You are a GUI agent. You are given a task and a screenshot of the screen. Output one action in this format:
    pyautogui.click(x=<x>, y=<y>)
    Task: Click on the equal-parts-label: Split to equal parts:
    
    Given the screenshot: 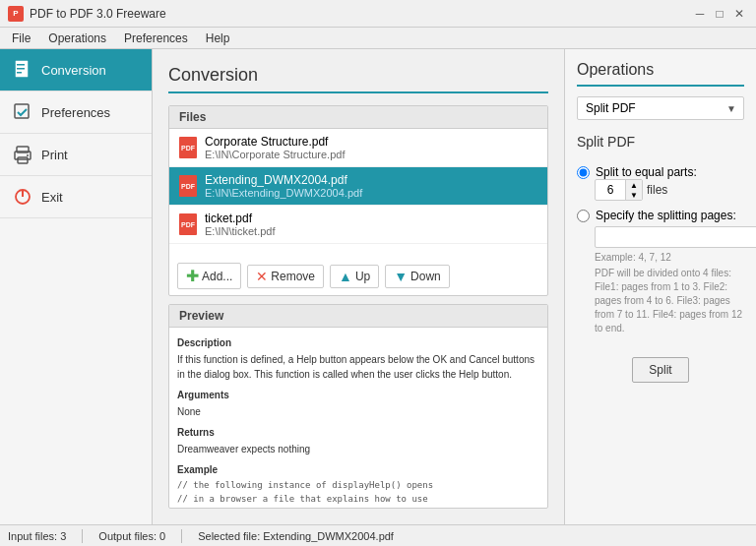 What is the action you would take?
    pyautogui.click(x=646, y=172)
    